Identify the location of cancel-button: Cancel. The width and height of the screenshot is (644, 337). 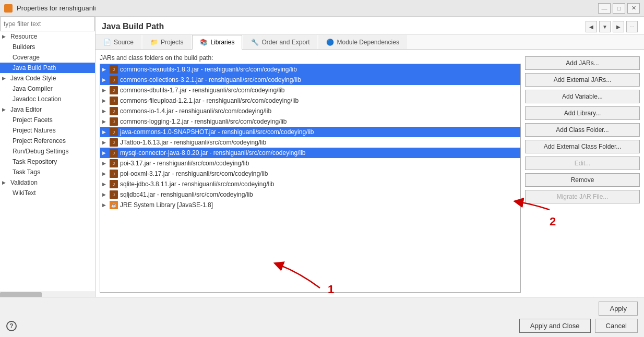
(616, 326).